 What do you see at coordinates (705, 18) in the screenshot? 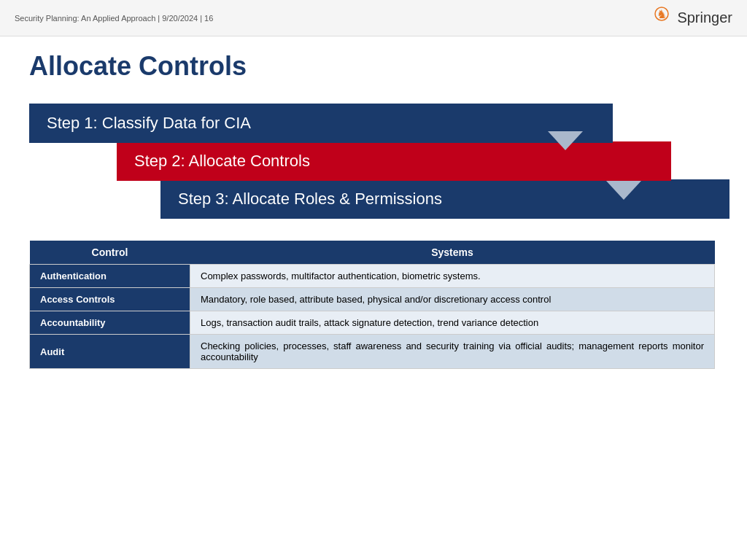
I see `springer-logo-text: Springer` at bounding box center [705, 18].